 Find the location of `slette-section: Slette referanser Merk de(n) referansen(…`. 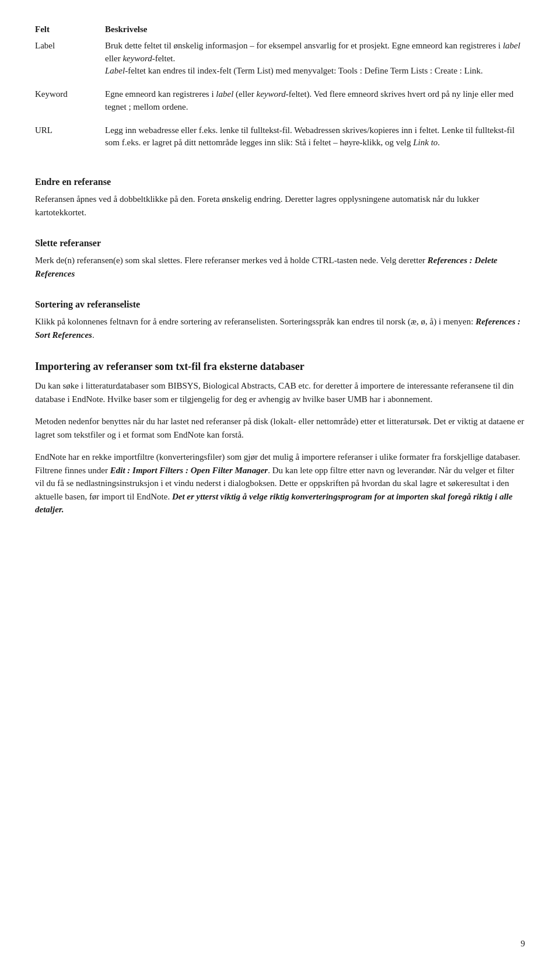

slette-section: Slette referanser Merk de(n) referansen(… is located at coordinates (280, 258).